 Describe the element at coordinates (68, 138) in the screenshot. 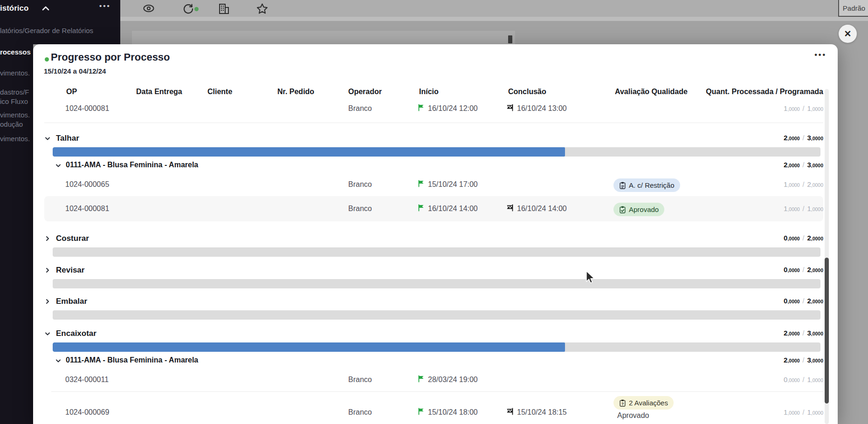

I see `process-group-label: Talhar` at that location.